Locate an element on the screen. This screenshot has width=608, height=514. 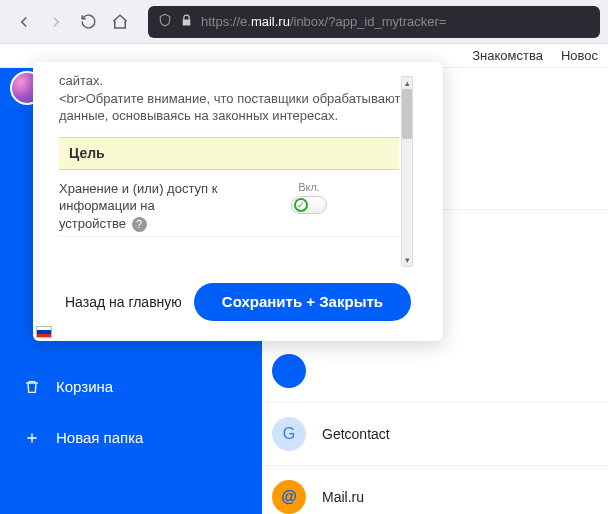
home-button is located at coordinates (120, 22).